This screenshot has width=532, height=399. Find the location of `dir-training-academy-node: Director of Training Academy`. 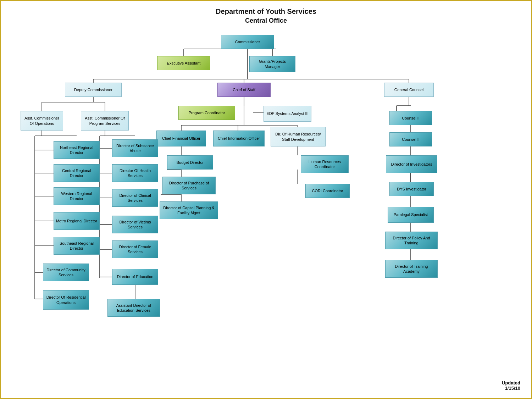

dir-training-academy-node: Director of Training Academy is located at coordinates (411, 269).